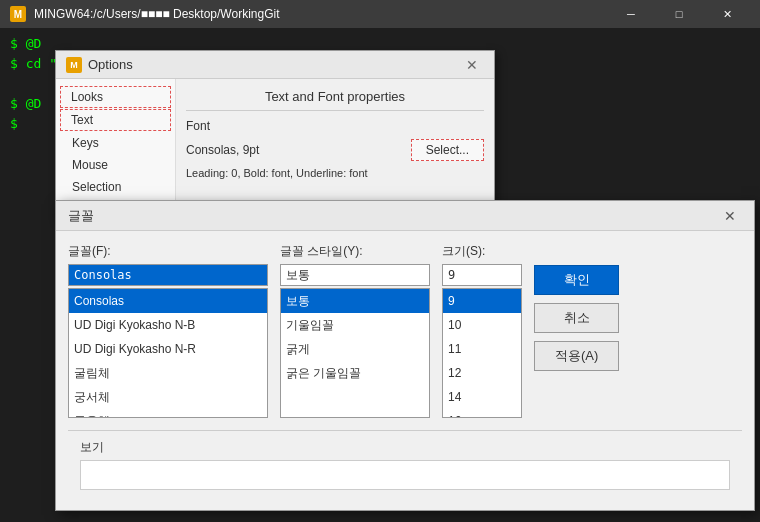 This screenshot has width=760, height=522. What do you see at coordinates (168, 301) in the screenshot?
I see `font-list-item-consolas: Consolas` at bounding box center [168, 301].